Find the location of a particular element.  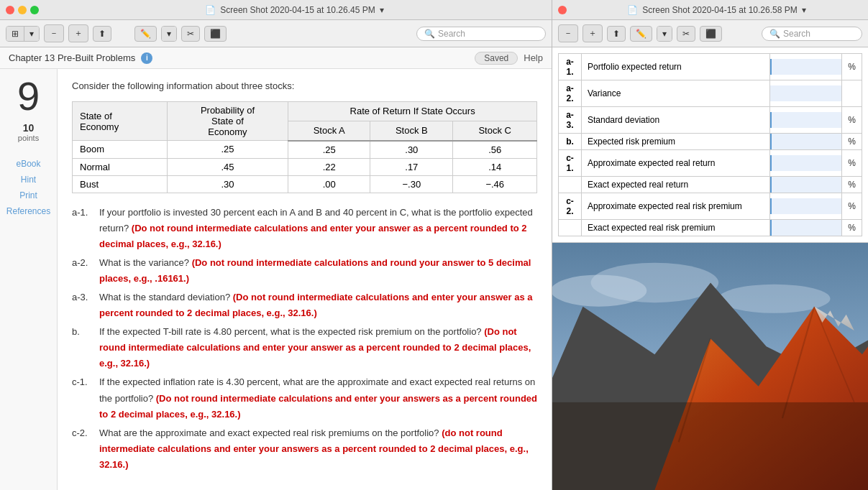

search-icon-left: 🔍 is located at coordinates (430, 34).